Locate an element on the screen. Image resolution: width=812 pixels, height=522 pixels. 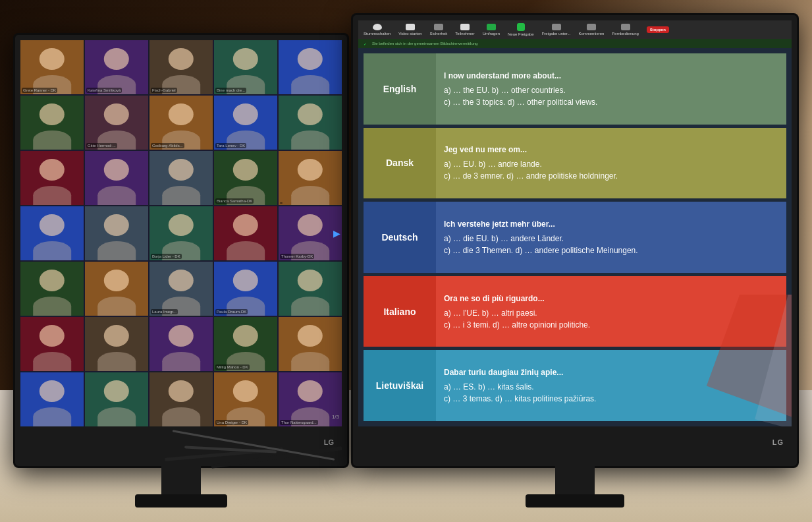
survey-text-deutsch: Ich verstehe jetzt mehr über... a) … die… is located at coordinates (611, 237).